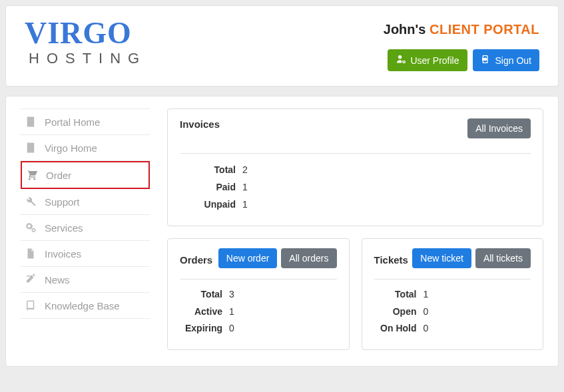 Image resolution: width=564 pixels, height=392 pixels. Describe the element at coordinates (503, 258) in the screenshot. I see `all-tickets-button: All tickets` at that location.